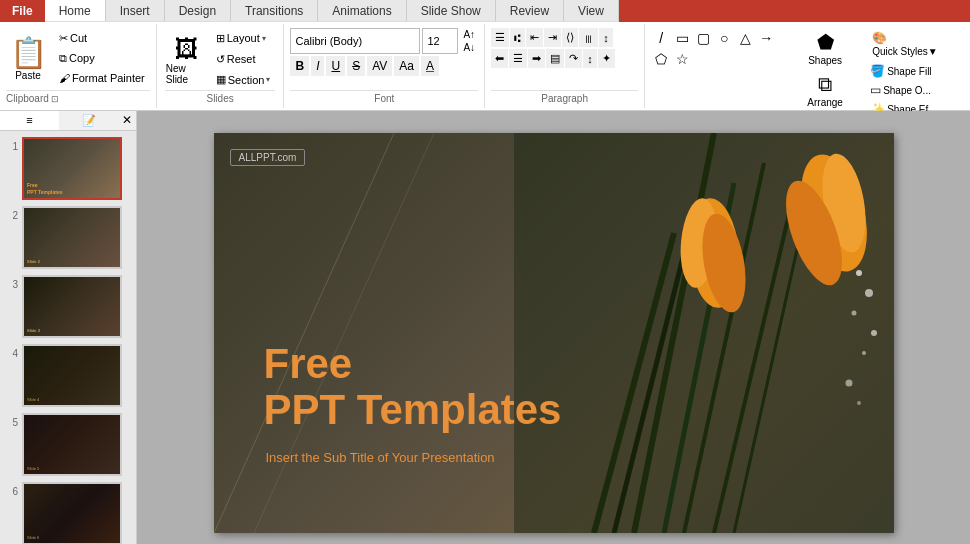 This screenshot has height=544, width=970. I want to click on shape-fill-button: 🪣 Shape Fill, so click(914, 71).